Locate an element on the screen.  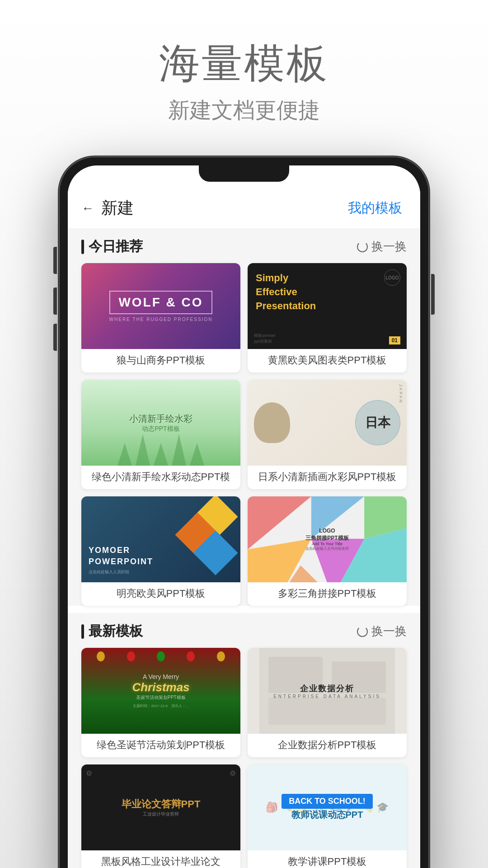
template-label-teacher: 教学讲课PPT模板 is located at coordinates (327, 859).